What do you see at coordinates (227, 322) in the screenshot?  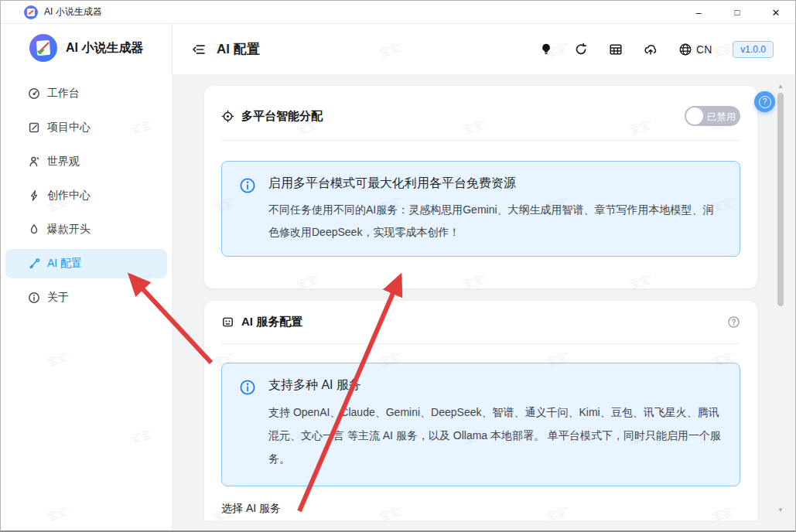 I see `robot-icon` at bounding box center [227, 322].